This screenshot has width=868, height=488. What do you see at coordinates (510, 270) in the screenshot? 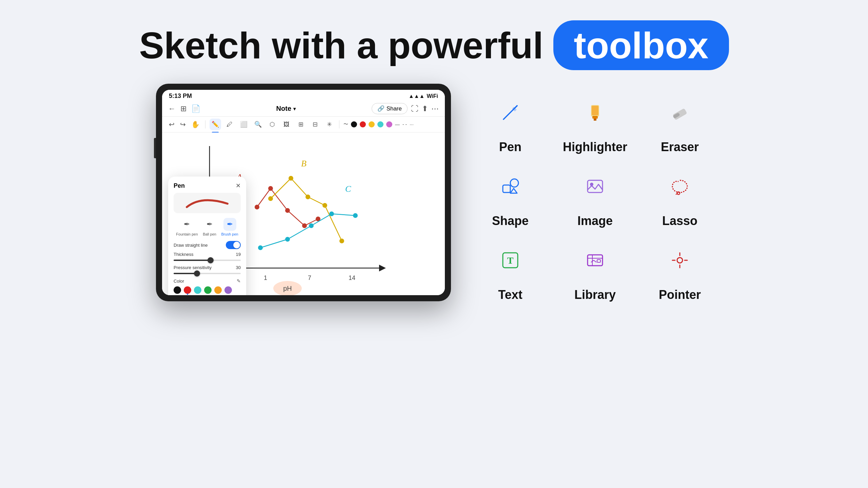
I see `tool-item-text: T Text` at bounding box center [510, 270].